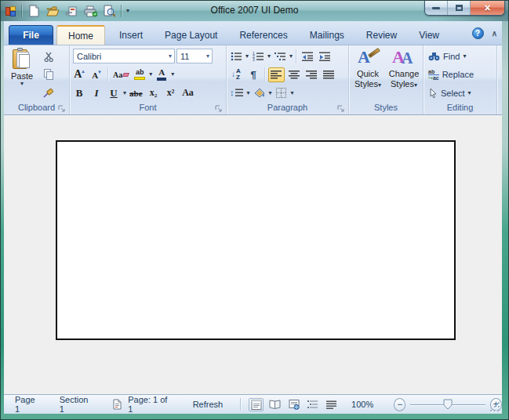 The height and width of the screenshot is (420, 509). What do you see at coordinates (125, 93) in the screenshot?
I see `underline-dropdown-icon: ▾` at bounding box center [125, 93].